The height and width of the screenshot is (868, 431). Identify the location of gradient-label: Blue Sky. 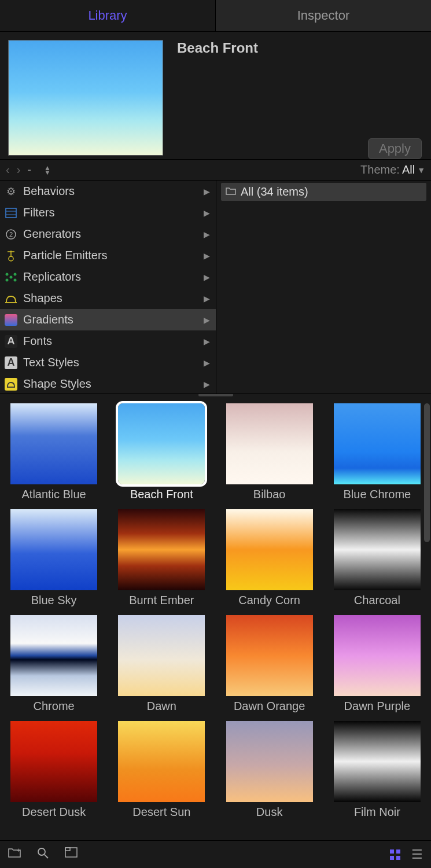
(54, 601).